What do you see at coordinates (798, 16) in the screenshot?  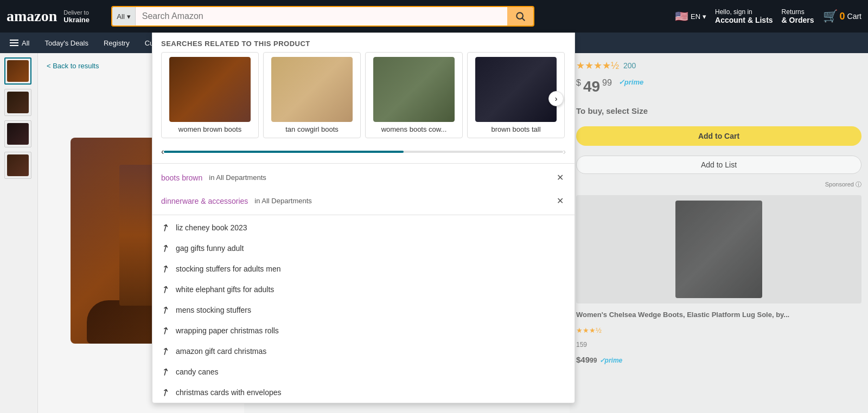 I see `returns-orders-link: Returns & Orders` at bounding box center [798, 16].